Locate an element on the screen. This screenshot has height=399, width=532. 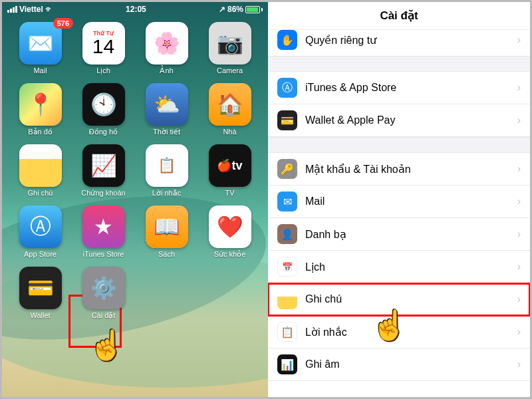
settings-row-wallet: 💳 Wallet & Apple Pay › is located at coordinates (399, 121).